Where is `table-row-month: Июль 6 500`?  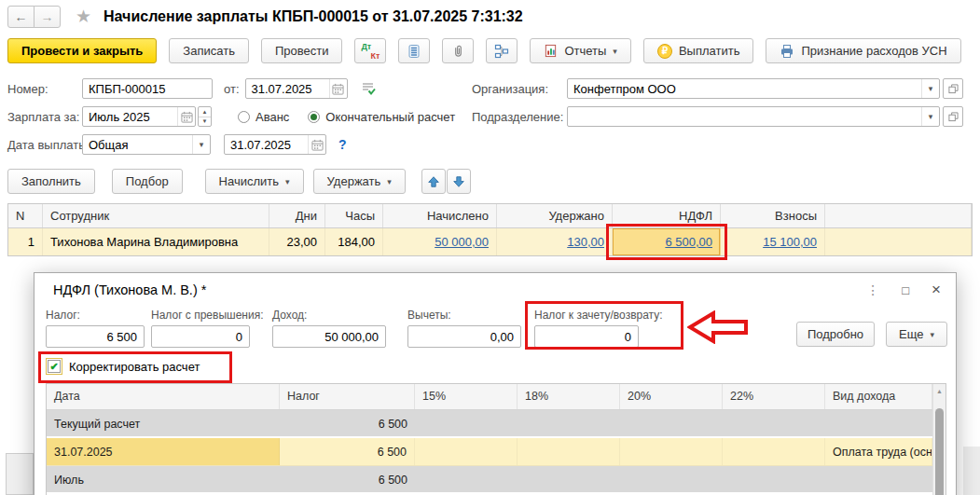
table-row-month: Июль 6 500 is located at coordinates (490, 480).